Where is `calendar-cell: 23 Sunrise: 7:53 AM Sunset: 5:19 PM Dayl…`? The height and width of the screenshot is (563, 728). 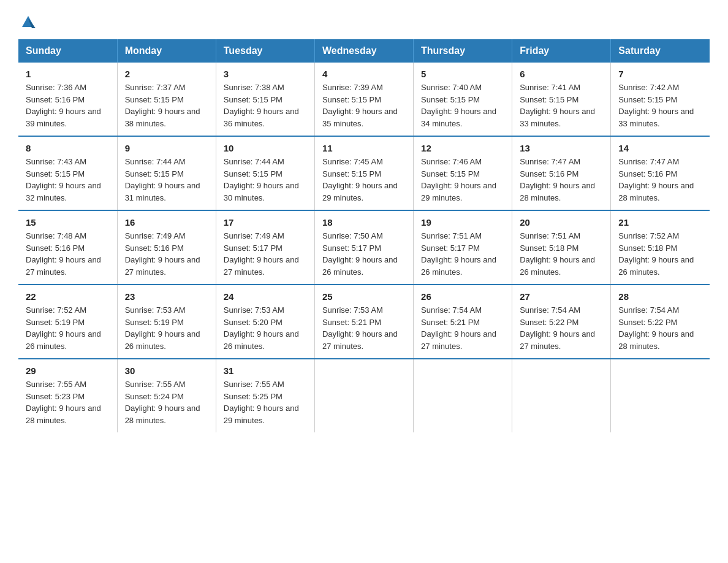
calendar-cell: 23 Sunrise: 7:53 AM Sunset: 5:19 PM Dayl… is located at coordinates (167, 321).